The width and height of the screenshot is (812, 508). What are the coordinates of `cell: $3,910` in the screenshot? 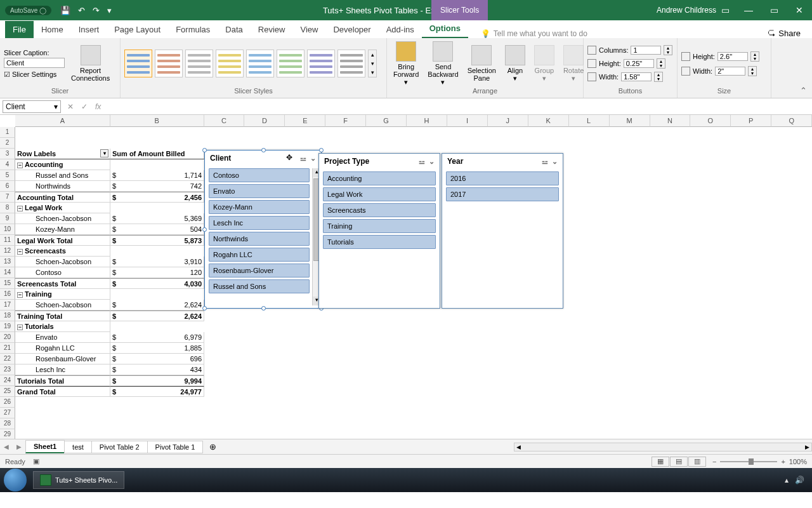 It's located at (157, 262).